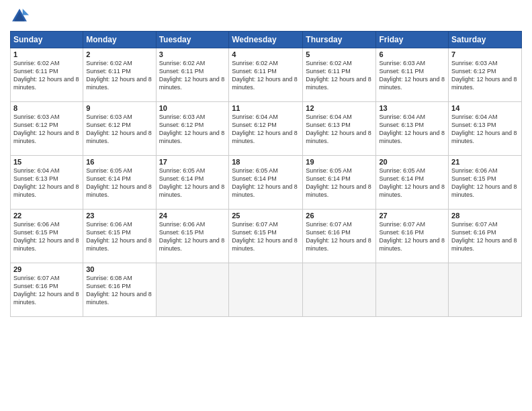  I want to click on day-number: 29, so click(47, 269).